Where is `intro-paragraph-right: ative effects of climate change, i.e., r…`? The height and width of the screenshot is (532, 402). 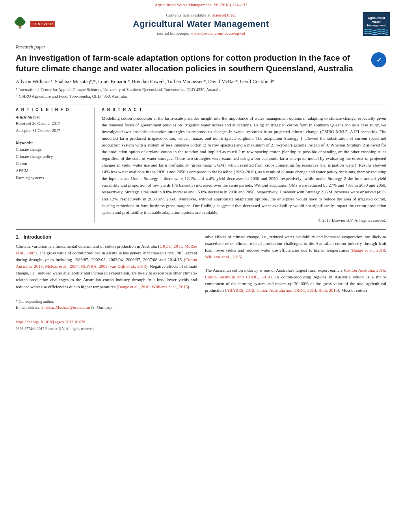 intro-paragraph-right: ative effects of climate change, i.e., r… is located at coordinates (296, 247).